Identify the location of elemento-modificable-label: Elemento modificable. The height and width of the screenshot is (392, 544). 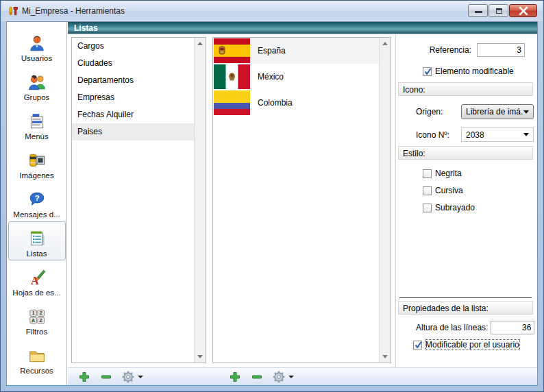
(474, 71).